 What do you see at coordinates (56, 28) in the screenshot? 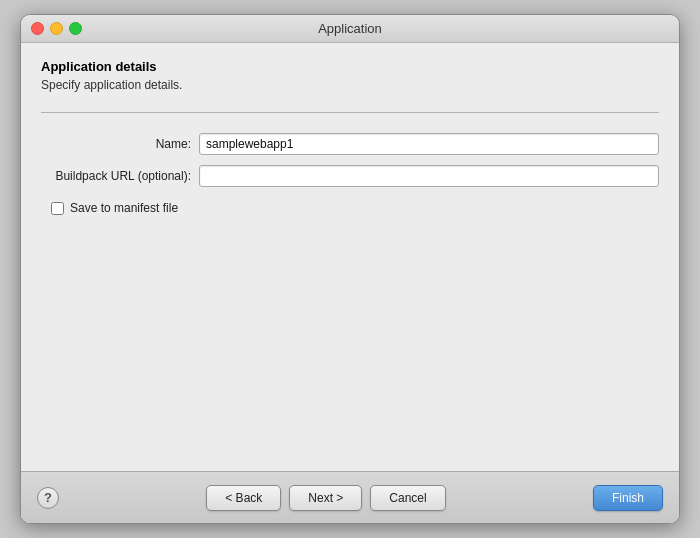
I see `minimize-button` at bounding box center [56, 28].